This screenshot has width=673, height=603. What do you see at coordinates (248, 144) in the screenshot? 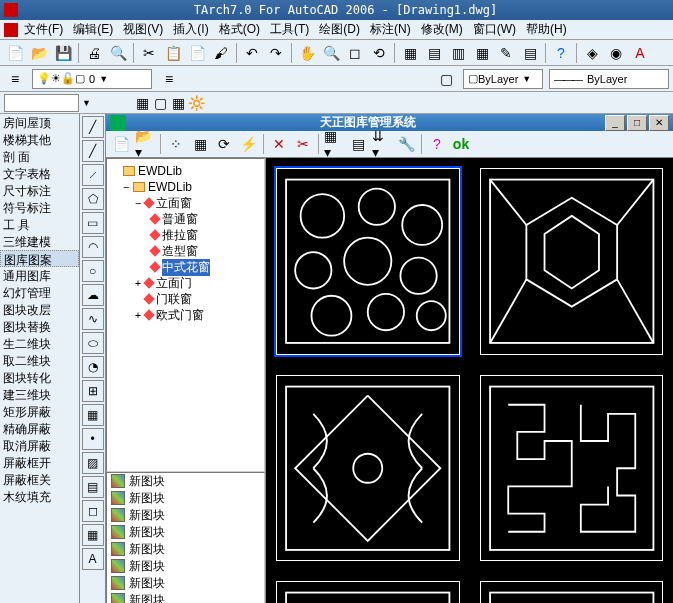
I see `dlg-flash-button: ⚡` at bounding box center [248, 144].